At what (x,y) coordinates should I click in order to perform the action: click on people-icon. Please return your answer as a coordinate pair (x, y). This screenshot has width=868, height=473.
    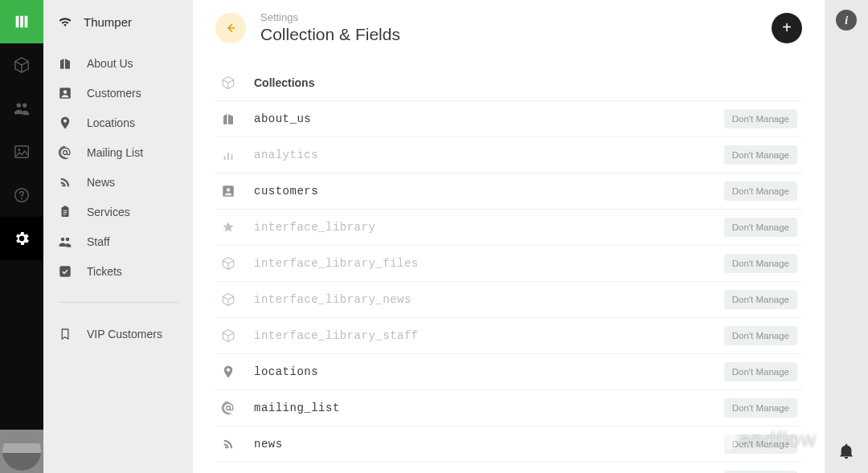
    Looking at the image, I should click on (65, 242).